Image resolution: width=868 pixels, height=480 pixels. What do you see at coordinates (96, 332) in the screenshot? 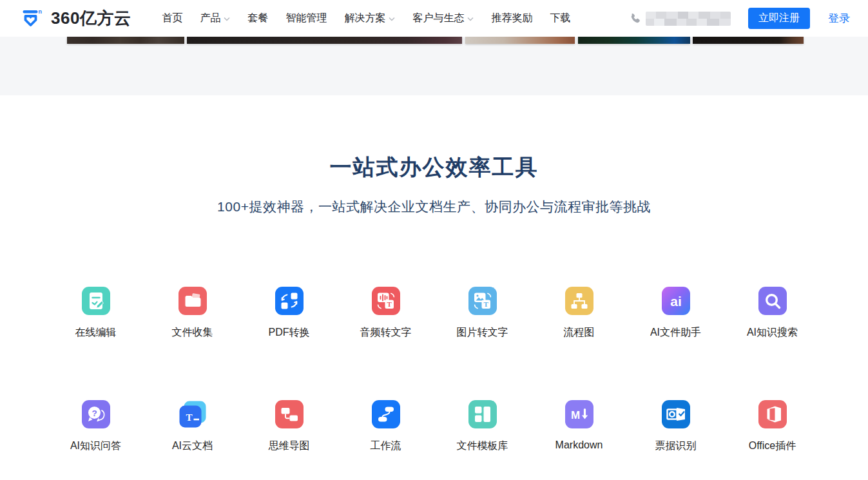
I see `tool-label: 在线编辑` at bounding box center [96, 332].